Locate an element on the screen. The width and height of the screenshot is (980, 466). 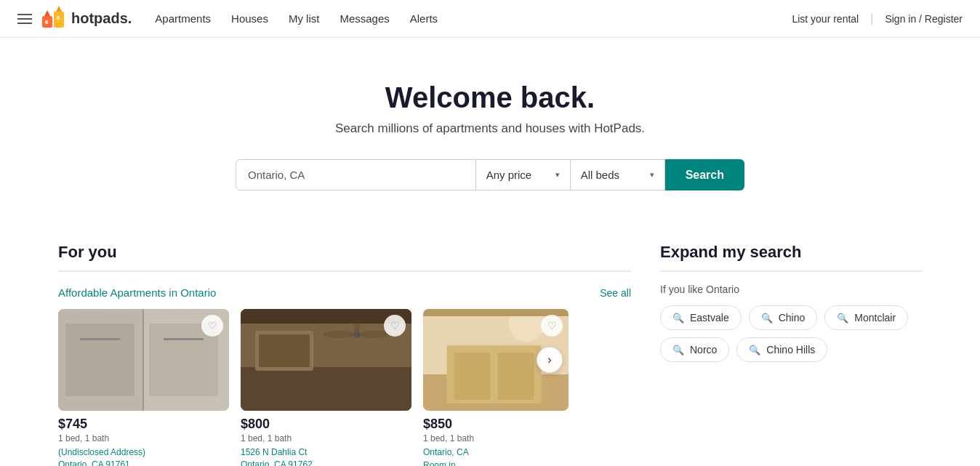
tag-label: Eastvale is located at coordinates (710, 318).